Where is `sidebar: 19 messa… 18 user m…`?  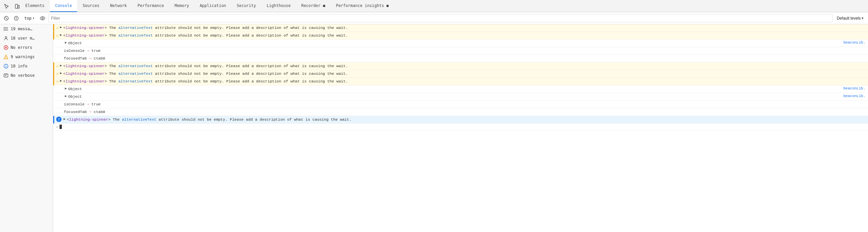 sidebar: 19 messa… 18 user m… is located at coordinates (27, 128).